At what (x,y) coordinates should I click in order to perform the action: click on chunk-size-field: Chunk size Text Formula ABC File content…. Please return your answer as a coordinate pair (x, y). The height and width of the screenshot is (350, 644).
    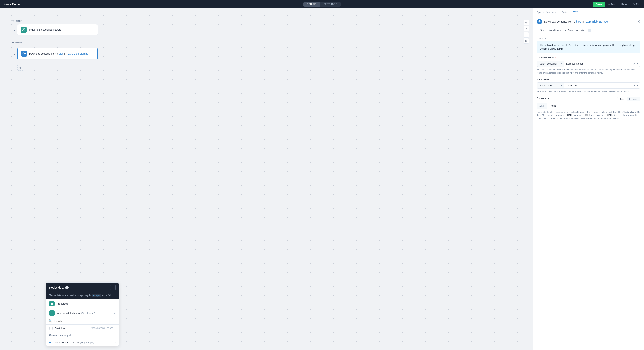
    Looking at the image, I should click on (588, 108).